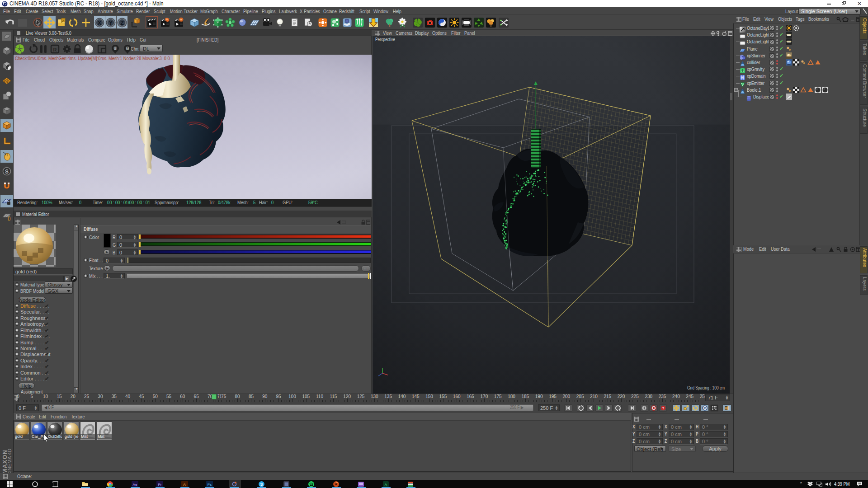 This screenshot has width=868, height=488. Describe the element at coordinates (705, 408) in the screenshot. I see `svg-text: P` at that location.